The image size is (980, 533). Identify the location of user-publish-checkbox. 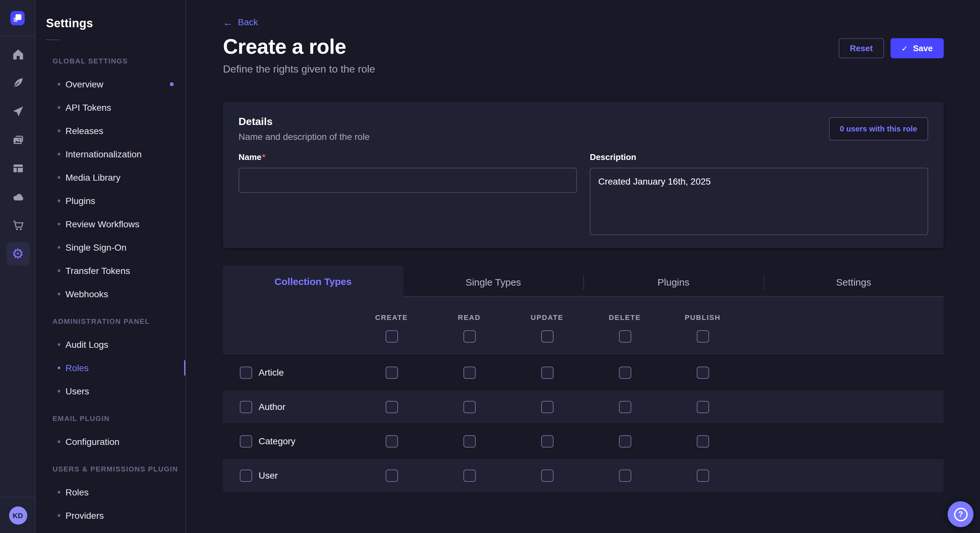
(703, 475).